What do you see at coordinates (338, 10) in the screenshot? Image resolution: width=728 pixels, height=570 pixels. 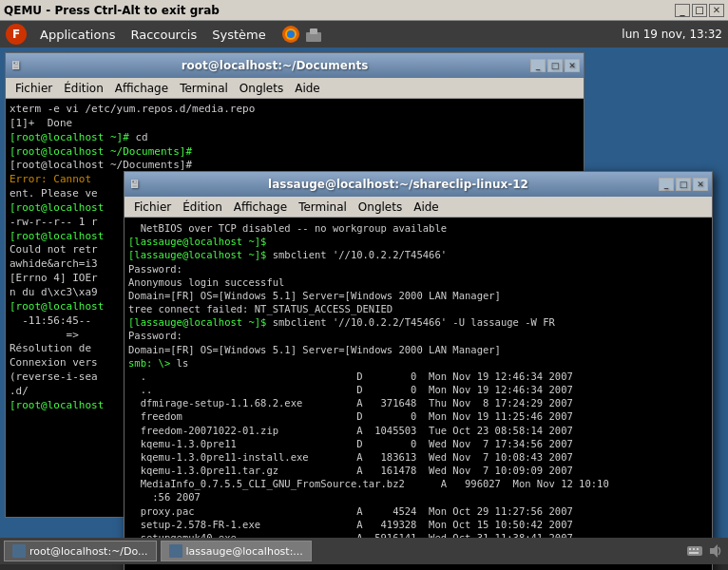 I see `qemu-title-text: QEMU - Press Ctrl-Alt to exit grab` at bounding box center [338, 10].